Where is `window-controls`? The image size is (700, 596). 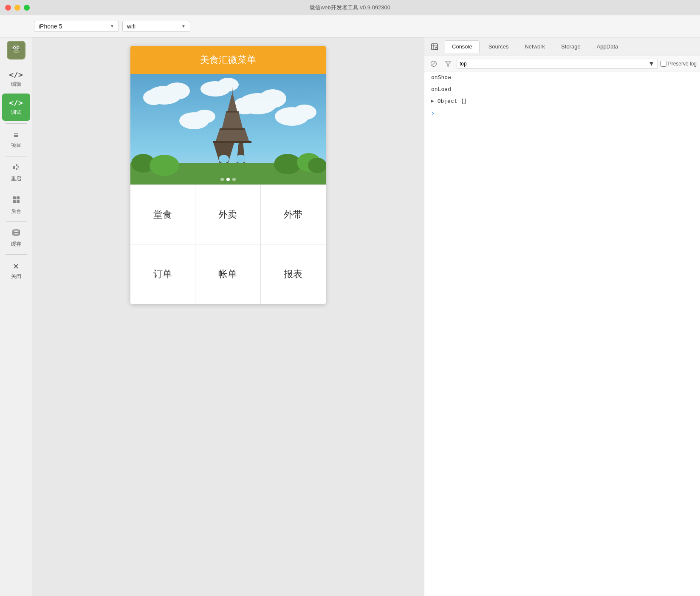
window-controls is located at coordinates (17, 8).